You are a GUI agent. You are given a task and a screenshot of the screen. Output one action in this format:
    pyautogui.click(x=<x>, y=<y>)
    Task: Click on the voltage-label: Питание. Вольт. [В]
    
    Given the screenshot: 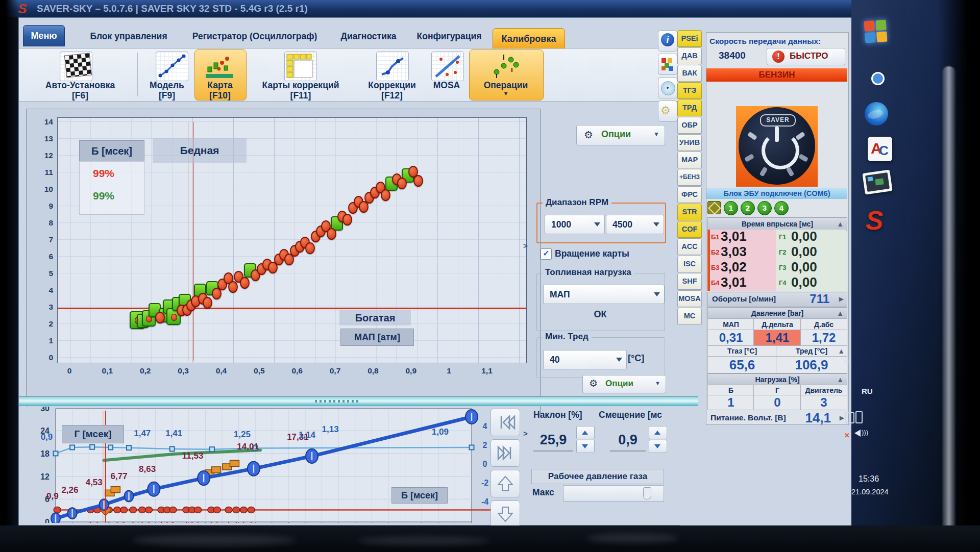 What is the action you would take?
    pyautogui.click(x=748, y=418)
    